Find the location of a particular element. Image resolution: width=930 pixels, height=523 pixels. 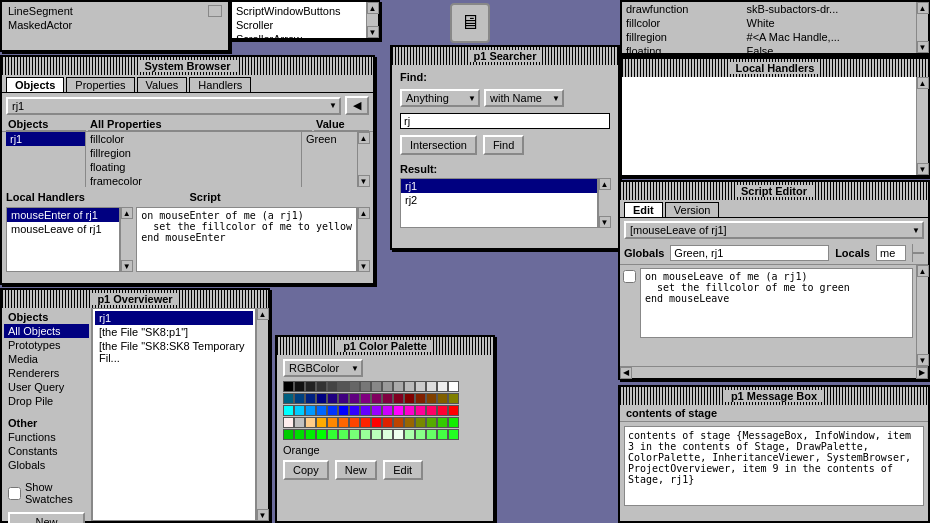

color-mode-dropdown: RGBColor is located at coordinates (323, 368).